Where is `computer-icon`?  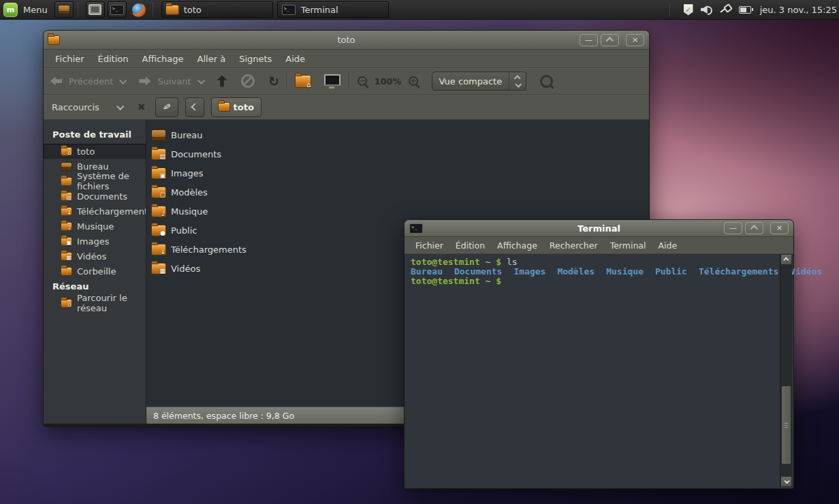
computer-icon is located at coordinates (332, 80).